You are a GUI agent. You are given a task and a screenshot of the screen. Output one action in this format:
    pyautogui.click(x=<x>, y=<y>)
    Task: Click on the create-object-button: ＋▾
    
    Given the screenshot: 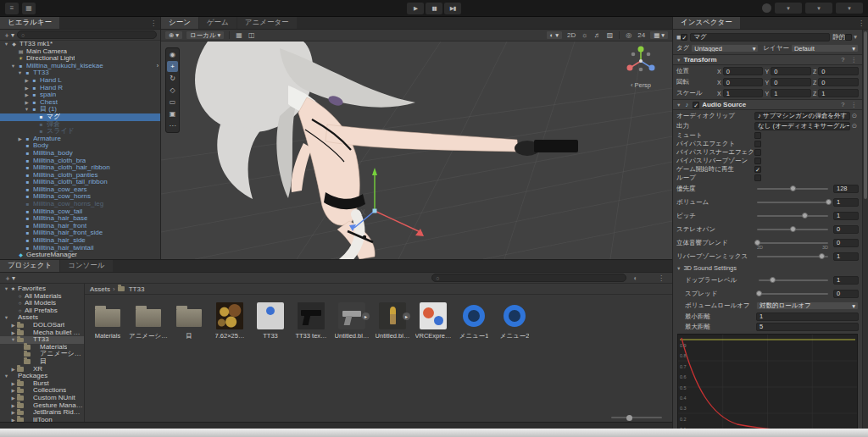 What is the action you would take?
    pyautogui.click(x=8, y=36)
    